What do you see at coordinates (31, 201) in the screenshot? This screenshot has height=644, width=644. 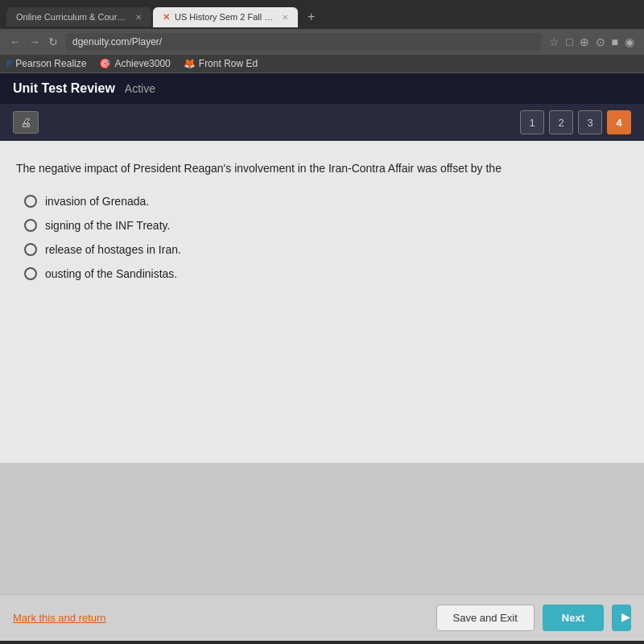 I see `radio-a` at bounding box center [31, 201].